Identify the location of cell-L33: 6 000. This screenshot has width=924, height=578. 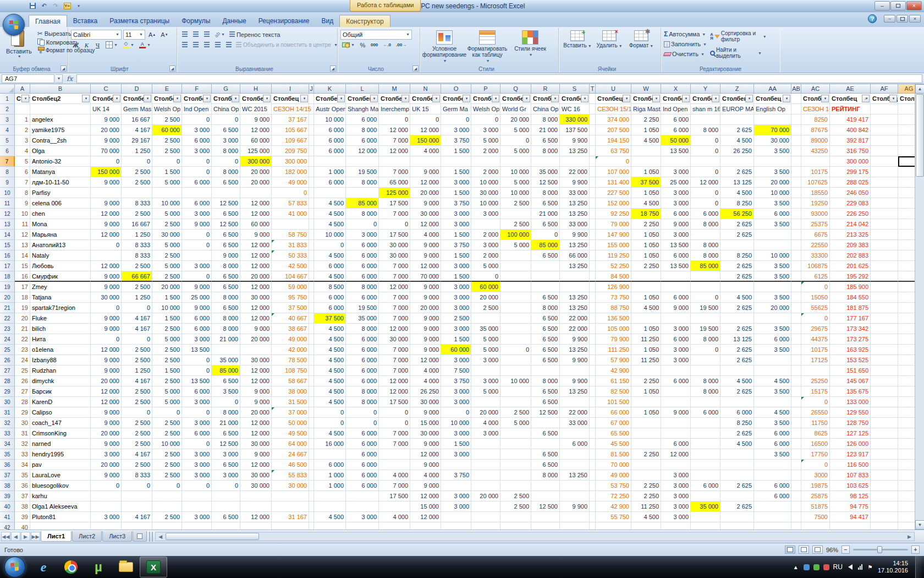
(362, 434).